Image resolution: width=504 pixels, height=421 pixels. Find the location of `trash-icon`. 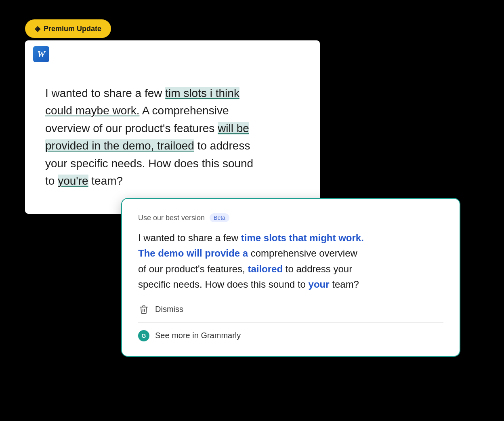

trash-icon is located at coordinates (144, 309).